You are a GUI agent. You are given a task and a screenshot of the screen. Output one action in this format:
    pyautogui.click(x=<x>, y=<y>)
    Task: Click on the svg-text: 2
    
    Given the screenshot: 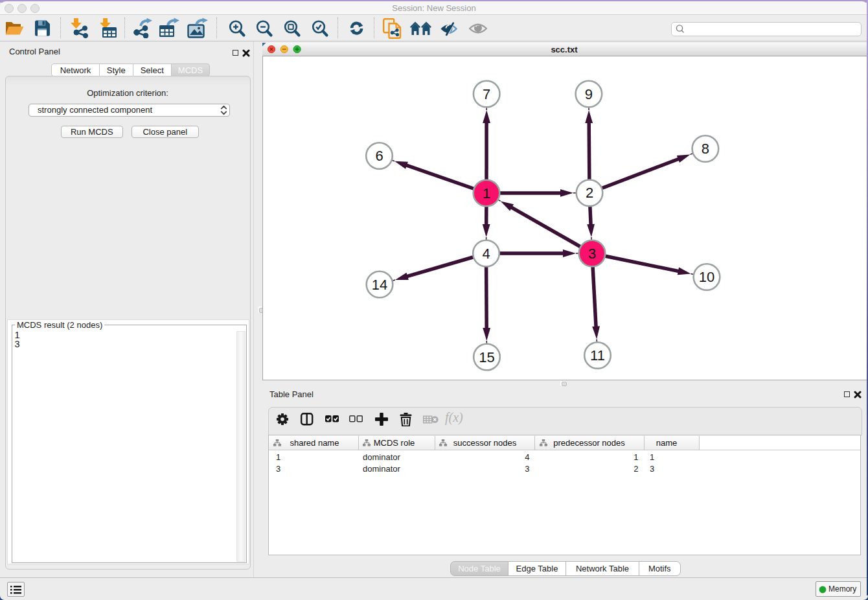 What is the action you would take?
    pyautogui.click(x=589, y=193)
    